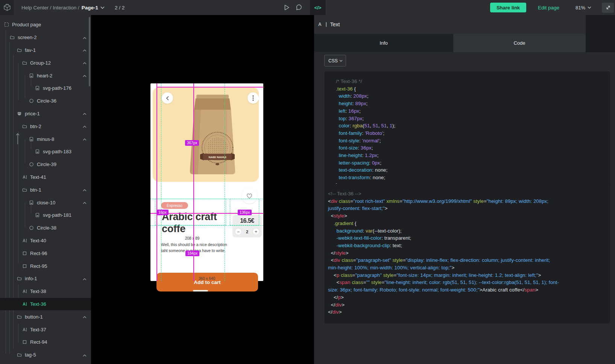  What do you see at coordinates (46, 126) in the screenshot?
I see `layer-item-btn-2: btn-2` at bounding box center [46, 126].